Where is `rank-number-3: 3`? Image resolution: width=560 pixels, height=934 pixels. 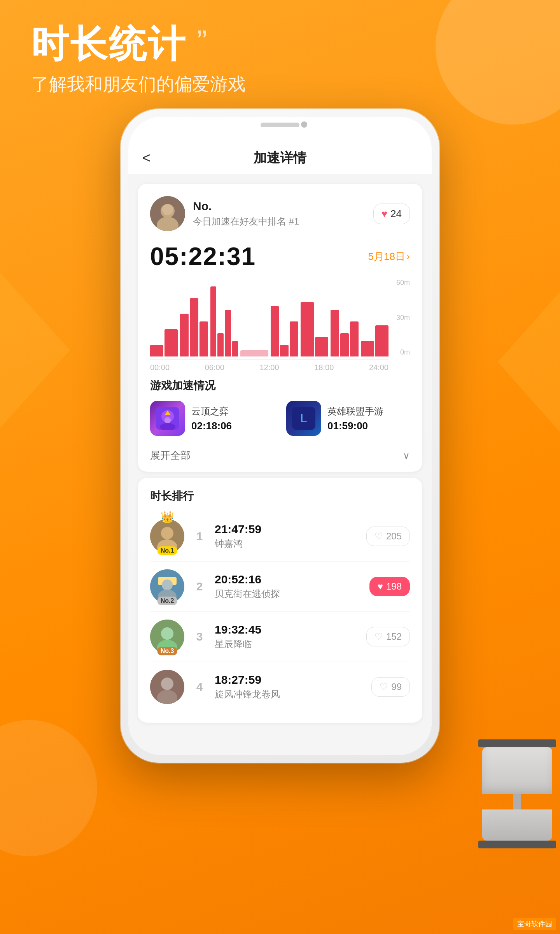
rank-number-3: 3 is located at coordinates (200, 637).